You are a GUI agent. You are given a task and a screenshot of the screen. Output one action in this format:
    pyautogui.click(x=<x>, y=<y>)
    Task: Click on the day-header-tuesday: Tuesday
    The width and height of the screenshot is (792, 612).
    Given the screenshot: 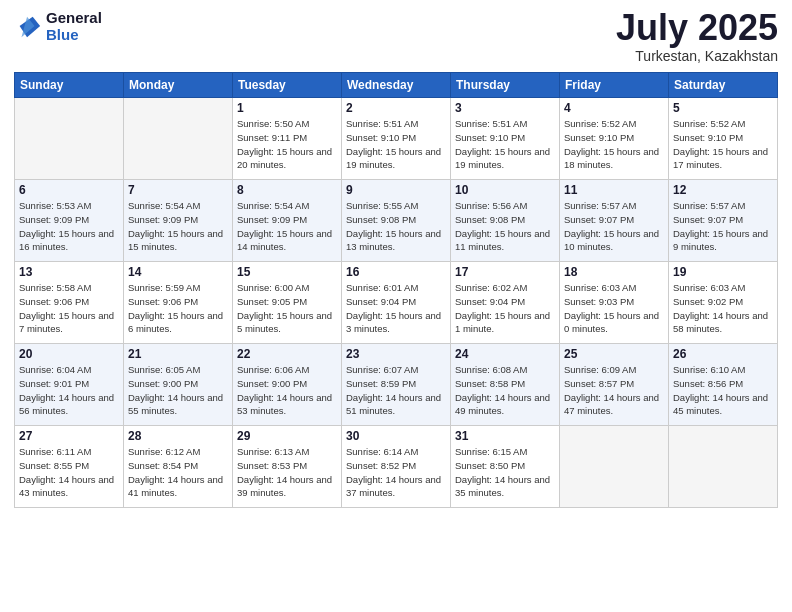 What is the action you would take?
    pyautogui.click(x=288, y=86)
    